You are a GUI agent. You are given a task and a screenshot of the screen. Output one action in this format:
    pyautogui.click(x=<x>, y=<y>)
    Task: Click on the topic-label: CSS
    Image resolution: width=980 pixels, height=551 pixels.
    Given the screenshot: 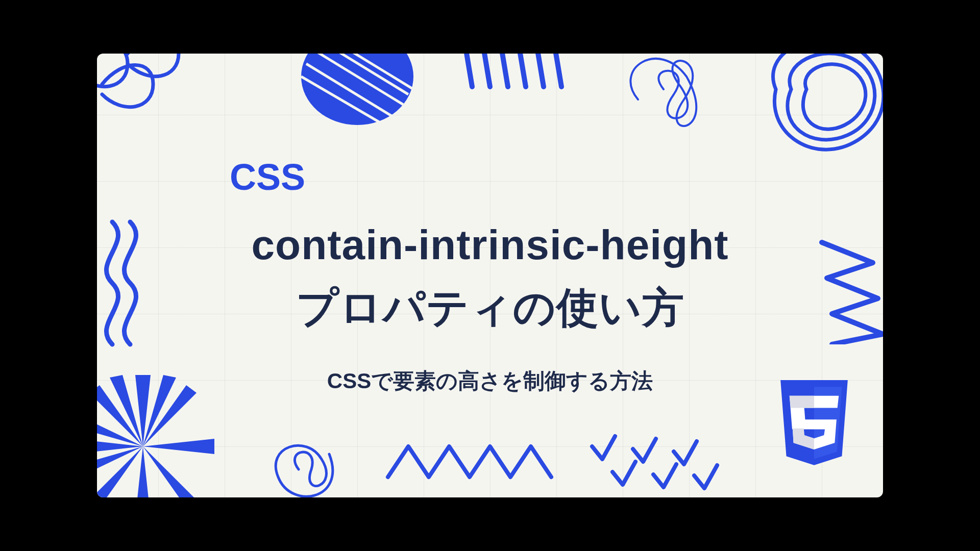 What is the action you would take?
    pyautogui.click(x=267, y=177)
    